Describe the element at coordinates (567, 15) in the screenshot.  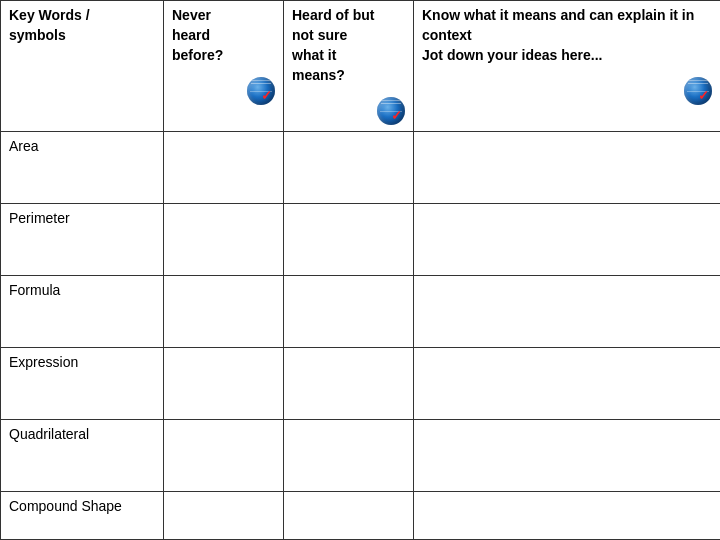
I see `header-know-line1: Know what it means and can explain it in` at that location.